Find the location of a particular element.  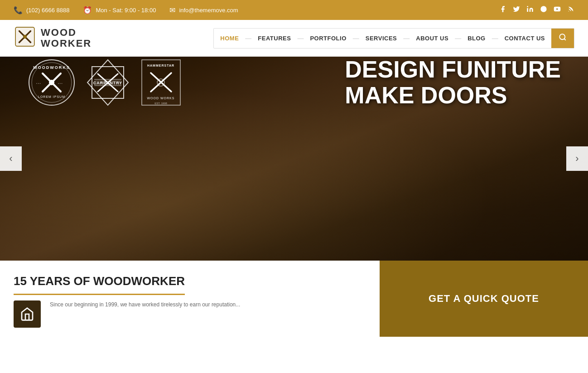

logo: WOOD WORKER is located at coordinates (53, 38).